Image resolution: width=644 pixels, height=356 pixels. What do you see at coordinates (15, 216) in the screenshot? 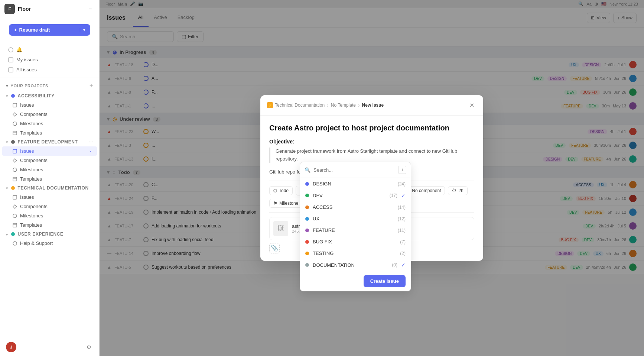
I see `techdoc-milestones-icon` at bounding box center [15, 216].